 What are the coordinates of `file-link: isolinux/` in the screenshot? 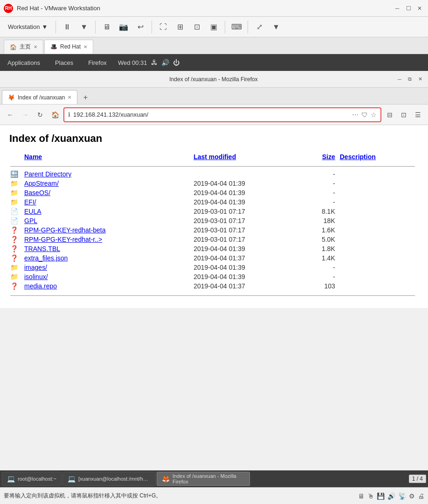 It's located at (36, 277).